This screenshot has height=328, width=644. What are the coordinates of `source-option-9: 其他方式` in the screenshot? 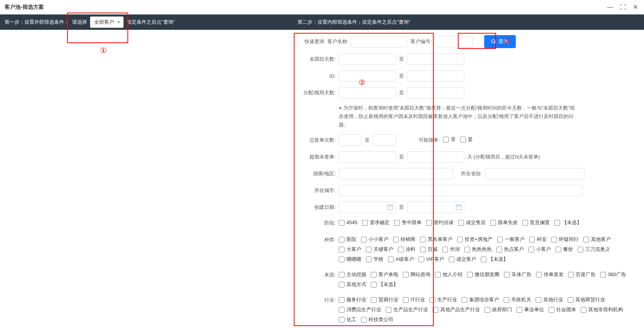 It's located at (353, 284).